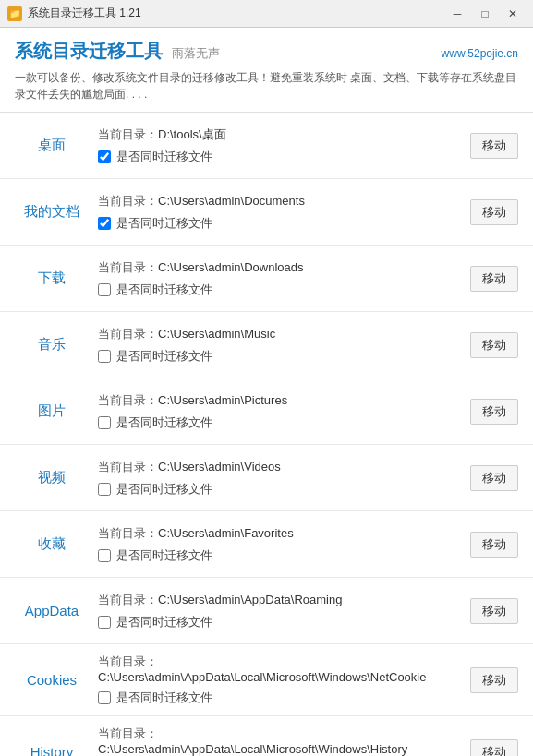 Image resolution: width=533 pixels, height=756 pixels. What do you see at coordinates (164, 556) in the screenshot?
I see `checkbox-label-6: 是否同时迁移文件` at bounding box center [164, 556].